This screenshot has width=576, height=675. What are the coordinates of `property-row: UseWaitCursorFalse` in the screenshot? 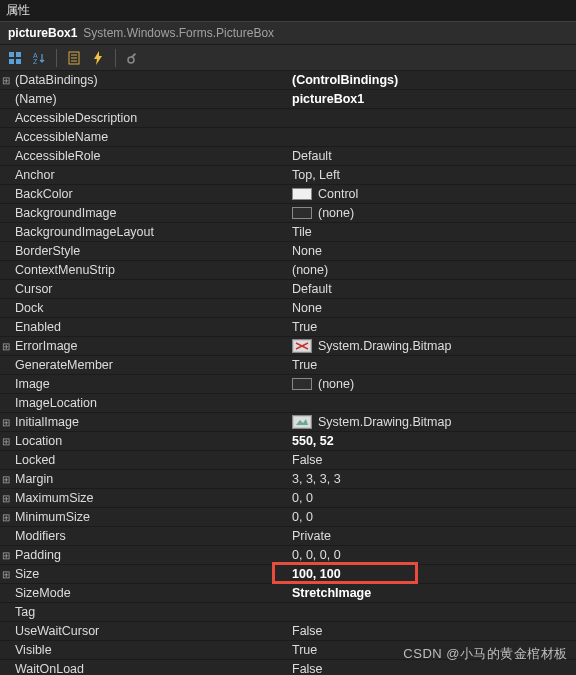 It's located at (288, 632).